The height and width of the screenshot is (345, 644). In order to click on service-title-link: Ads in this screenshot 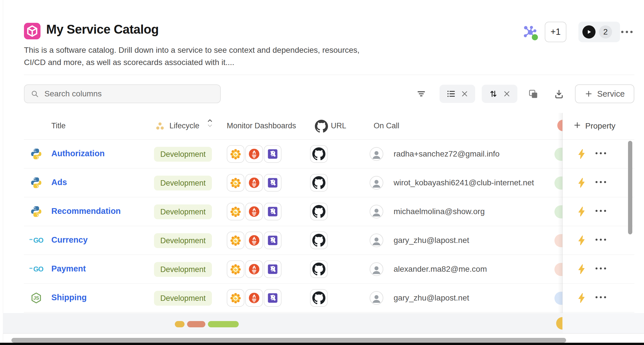, I will do `click(59, 182)`.